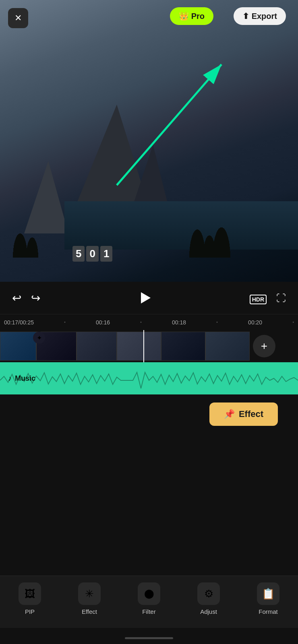 The height and width of the screenshot is (644, 298). I want to click on home-indicator, so click(149, 638).